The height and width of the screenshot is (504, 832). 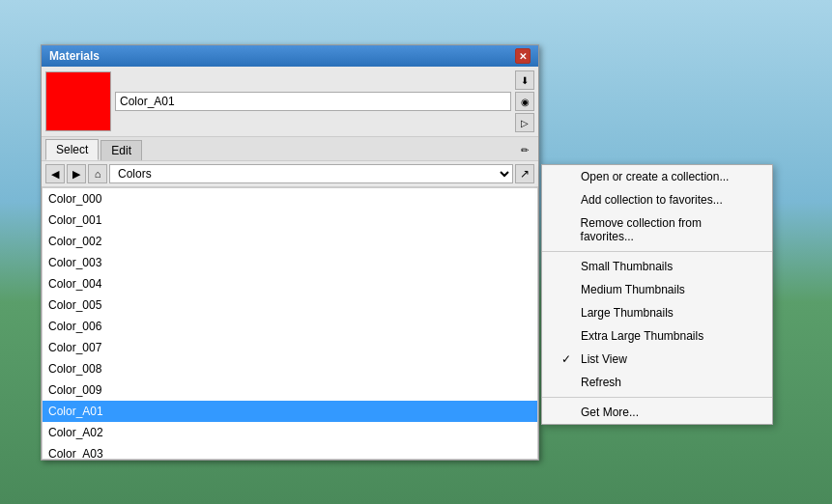 I want to click on list-item: Color_009, so click(x=290, y=390).